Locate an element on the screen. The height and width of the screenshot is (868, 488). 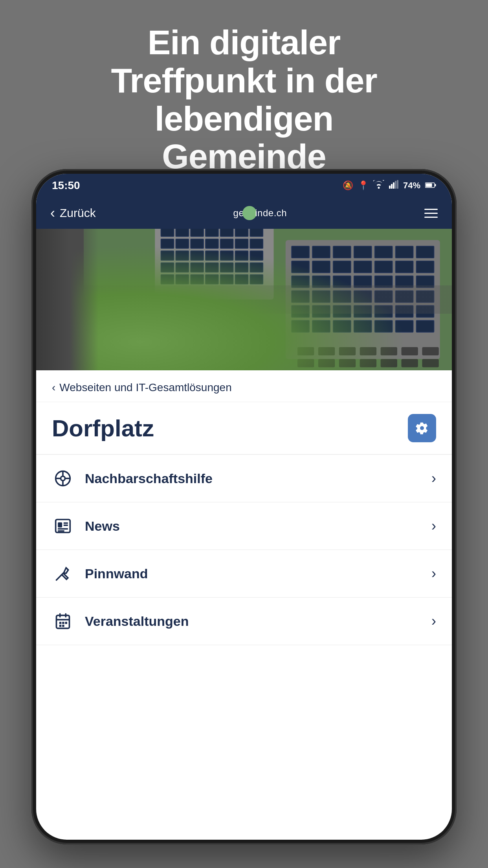
pinnwand-icon is located at coordinates (63, 574).